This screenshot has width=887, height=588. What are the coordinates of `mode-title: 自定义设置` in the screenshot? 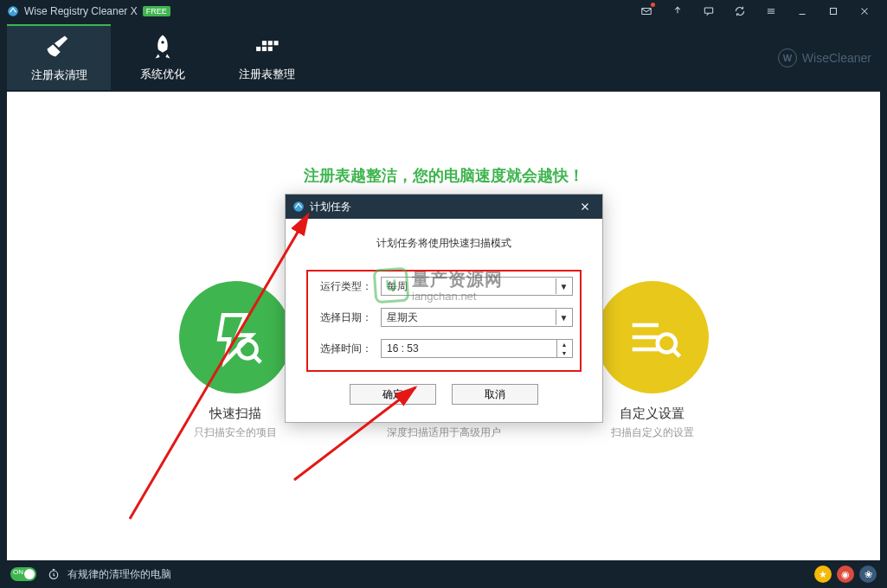 It's located at (652, 413).